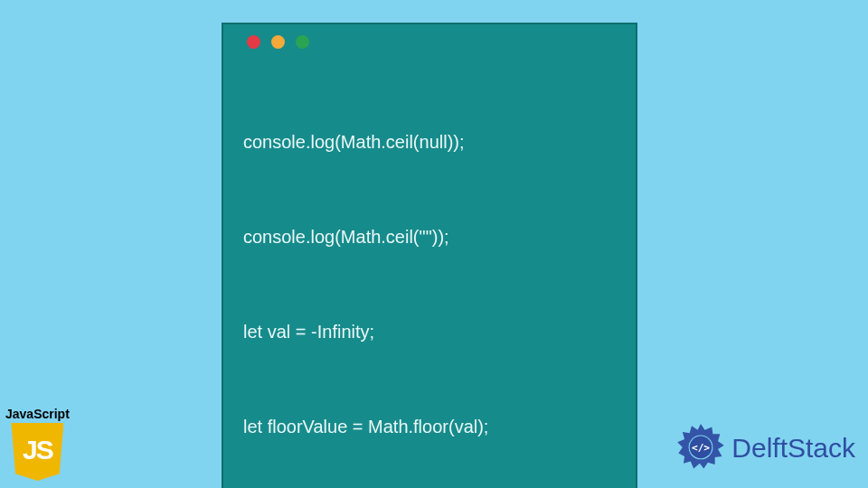 The height and width of the screenshot is (488, 868). I want to click on delftstack-text: DelftStack, so click(794, 448).